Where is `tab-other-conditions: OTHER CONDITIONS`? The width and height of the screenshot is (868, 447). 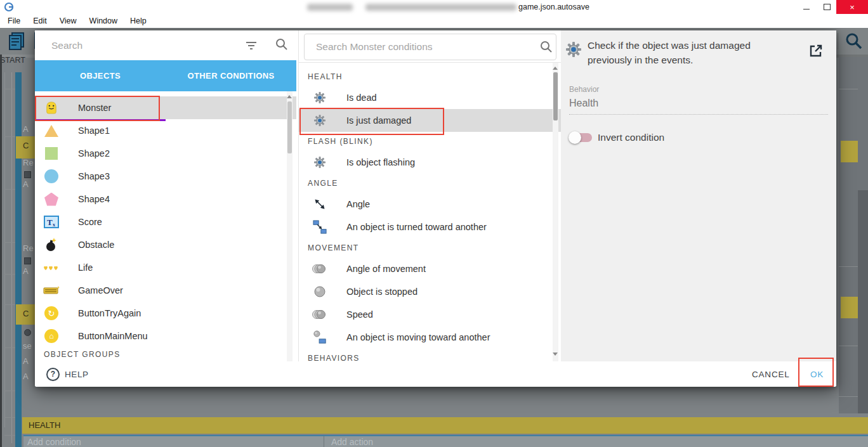
tab-other-conditions: OTHER CONDITIONS is located at coordinates (231, 76).